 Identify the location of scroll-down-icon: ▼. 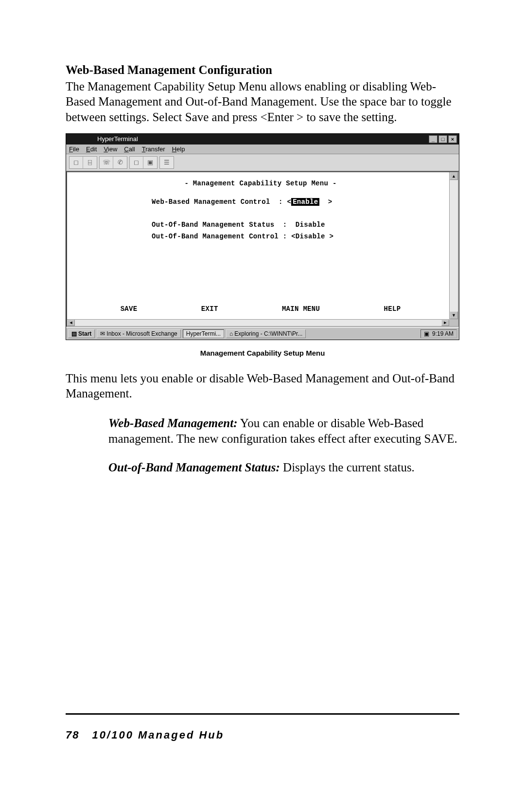
(454, 315).